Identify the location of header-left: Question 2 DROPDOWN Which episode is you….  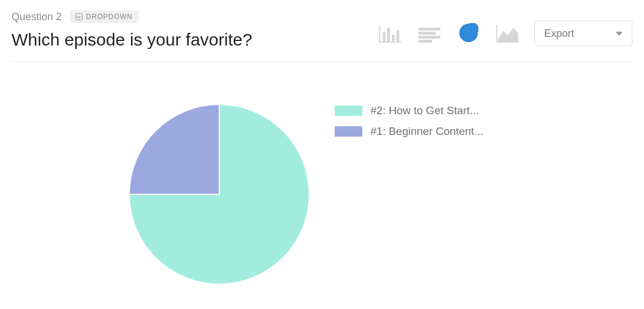
(132, 30).